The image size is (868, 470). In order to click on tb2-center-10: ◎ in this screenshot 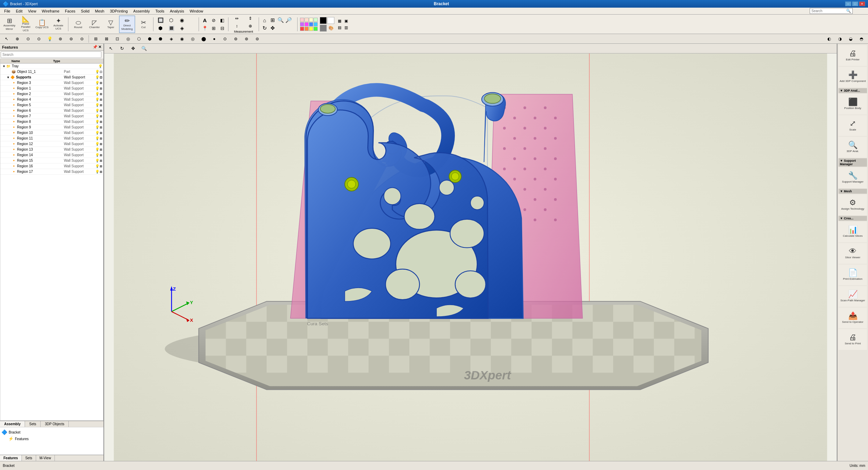, I will do `click(193, 39)`.